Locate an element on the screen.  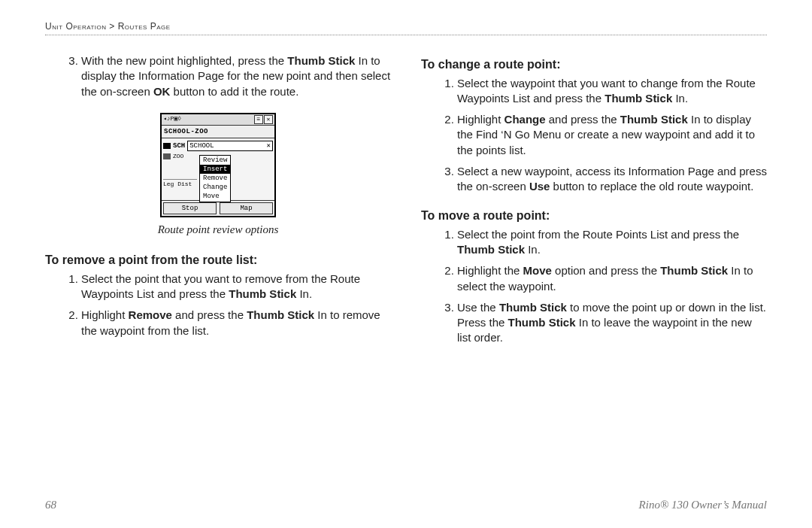
context-menu: Review Insert Remove Change Move is located at coordinates (215, 179).